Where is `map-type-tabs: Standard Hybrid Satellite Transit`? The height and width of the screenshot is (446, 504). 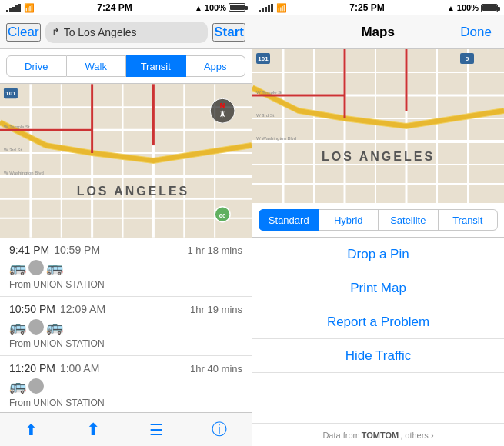
map-type-tabs: Standard Hybrid Satellite Transit is located at coordinates (379, 220).